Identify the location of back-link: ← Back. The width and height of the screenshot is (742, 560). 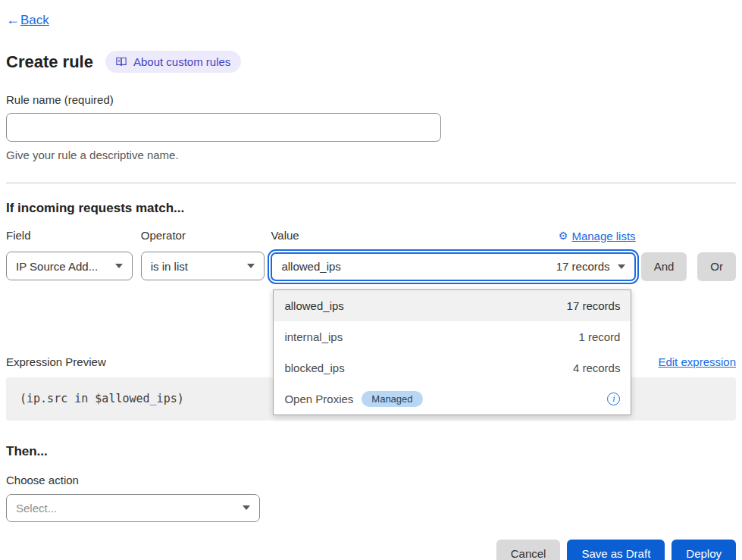
(27, 20).